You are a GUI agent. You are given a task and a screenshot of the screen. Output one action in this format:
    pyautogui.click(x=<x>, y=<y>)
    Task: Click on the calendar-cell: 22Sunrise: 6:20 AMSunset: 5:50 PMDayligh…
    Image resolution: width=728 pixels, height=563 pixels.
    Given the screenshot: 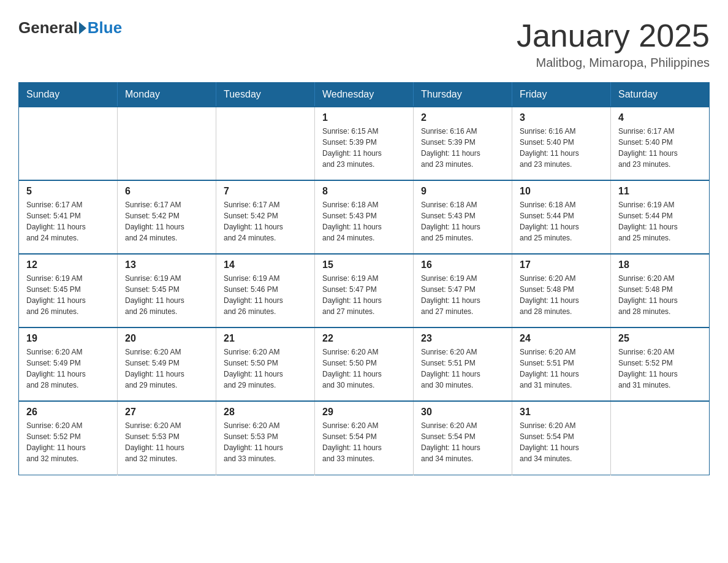 What is the action you would take?
    pyautogui.click(x=364, y=364)
    